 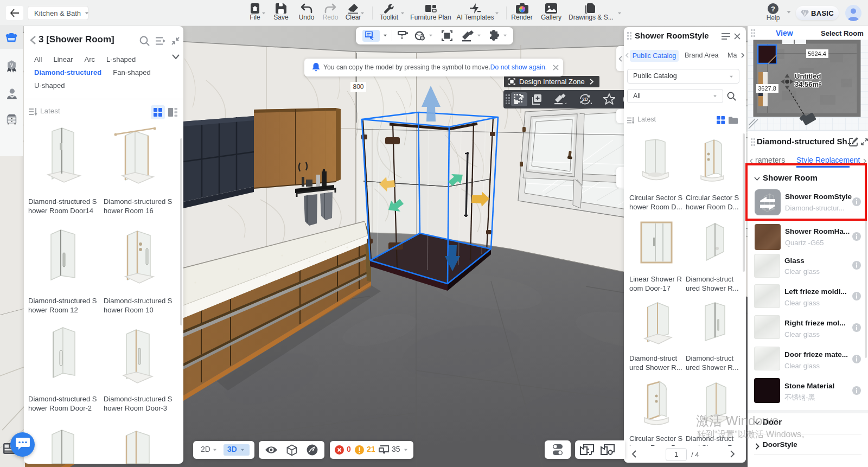 What do you see at coordinates (808, 76) in the screenshot?
I see `svg-text: Untitled` at bounding box center [808, 76].